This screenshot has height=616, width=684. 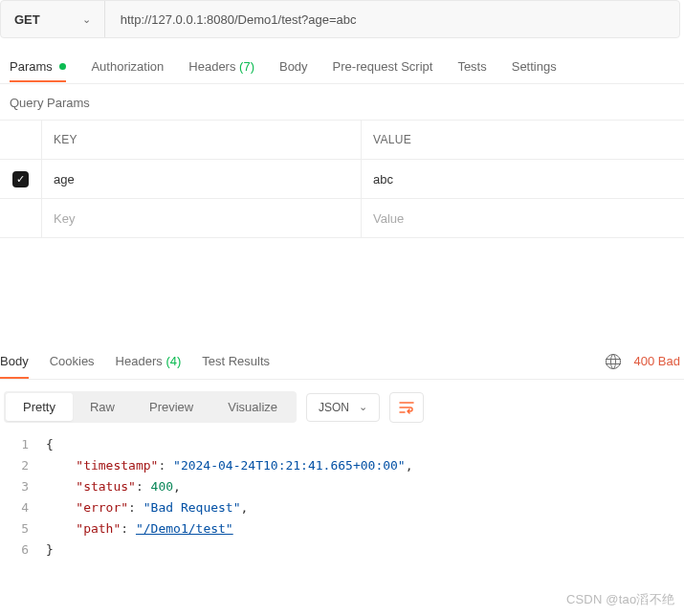 I want to click on json-key: "status", so click(x=105, y=486).